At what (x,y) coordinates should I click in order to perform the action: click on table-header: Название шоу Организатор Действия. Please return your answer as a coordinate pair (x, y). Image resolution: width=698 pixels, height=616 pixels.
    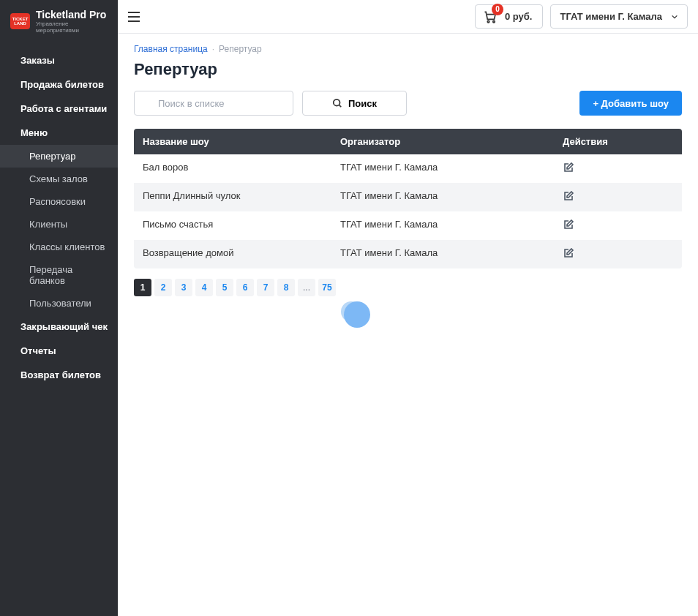
    Looking at the image, I should click on (408, 142).